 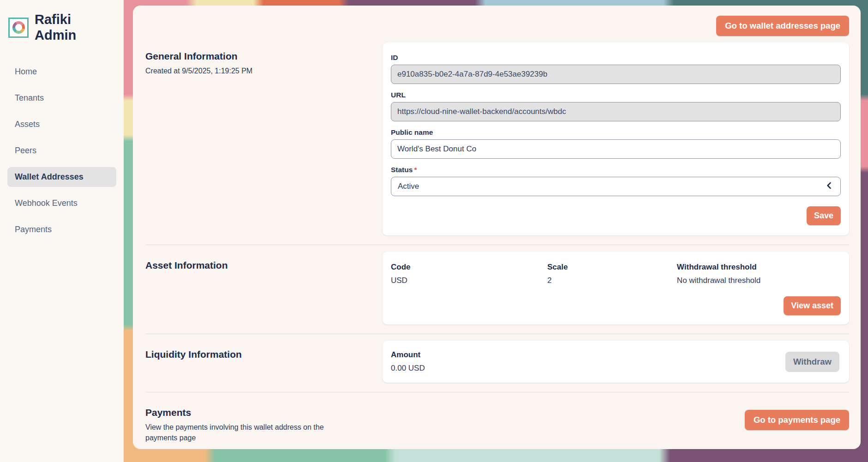 What do you see at coordinates (616, 112) in the screenshot?
I see `url-field` at bounding box center [616, 112].